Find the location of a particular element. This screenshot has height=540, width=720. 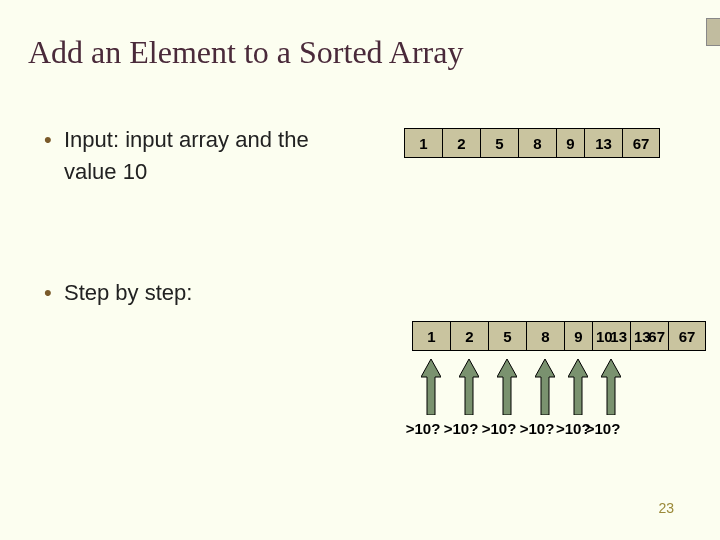

array-cell: 10 13 is located at coordinates (611, 336).